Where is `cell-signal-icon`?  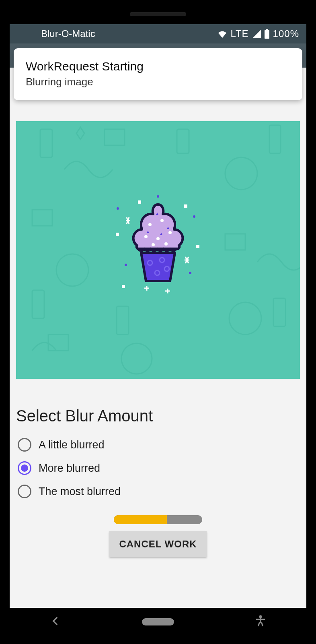 cell-signal-icon is located at coordinates (256, 34).